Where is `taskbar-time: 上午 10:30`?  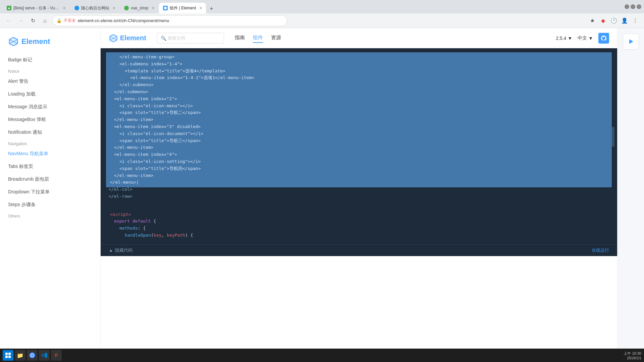
taskbar-time: 上午 10:30 is located at coordinates (633, 353).